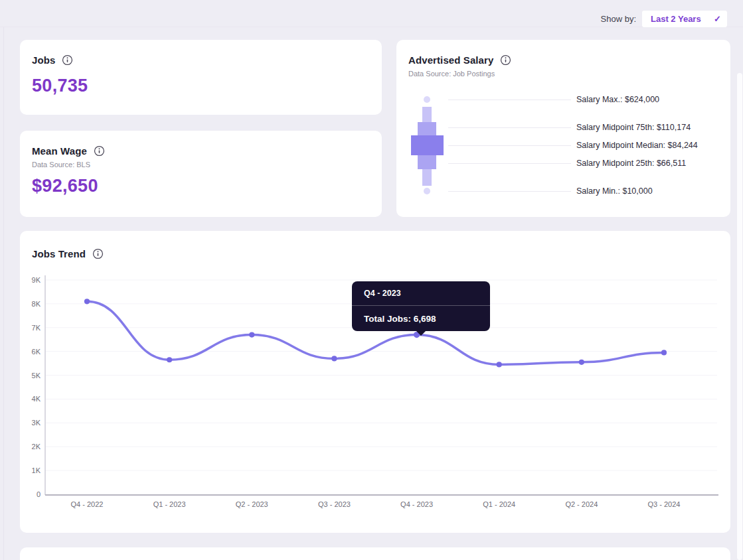 Image resolution: width=743 pixels, height=560 pixels. What do you see at coordinates (37, 352) in the screenshot?
I see `y-axis-tick: 6K` at bounding box center [37, 352].